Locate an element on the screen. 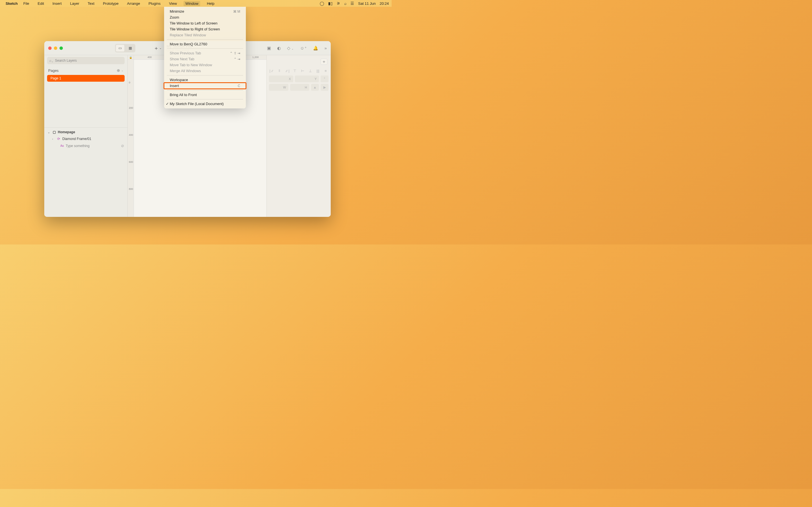 The height and width of the screenshot is (507, 812). distribute-h-icon: ||| is located at coordinates (318, 70).